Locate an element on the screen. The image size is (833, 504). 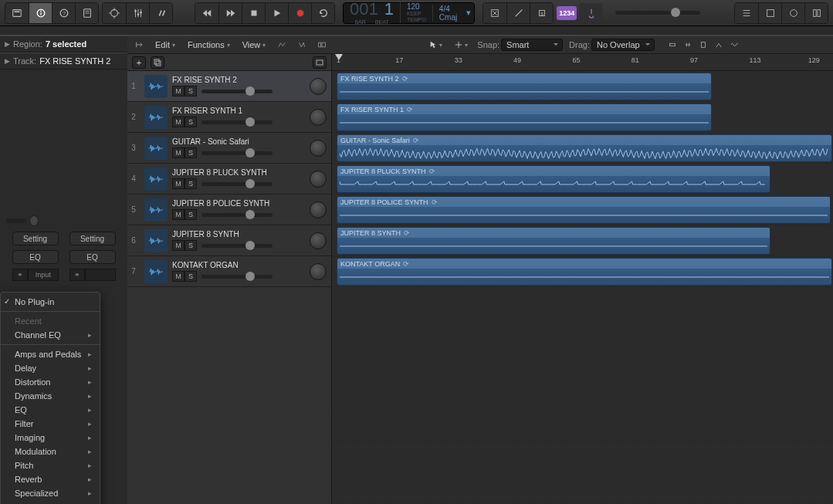
menu-imaging: Imaging▸ is located at coordinates (50, 438).